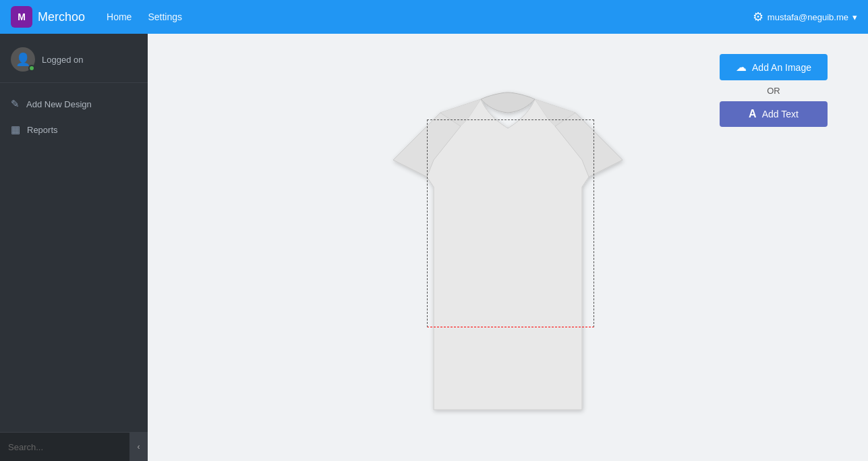 The height and width of the screenshot is (461, 868). I want to click on brand-logo: M, so click(22, 17).